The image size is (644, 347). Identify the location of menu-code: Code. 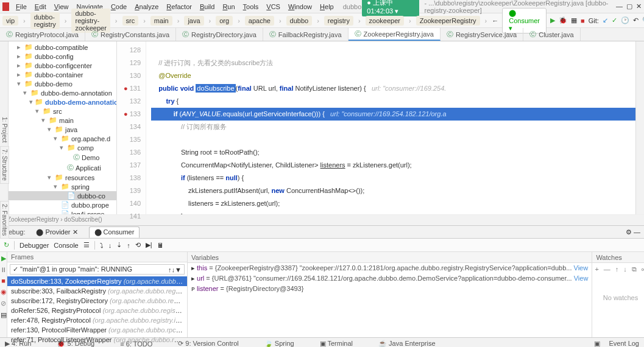
(119, 7).